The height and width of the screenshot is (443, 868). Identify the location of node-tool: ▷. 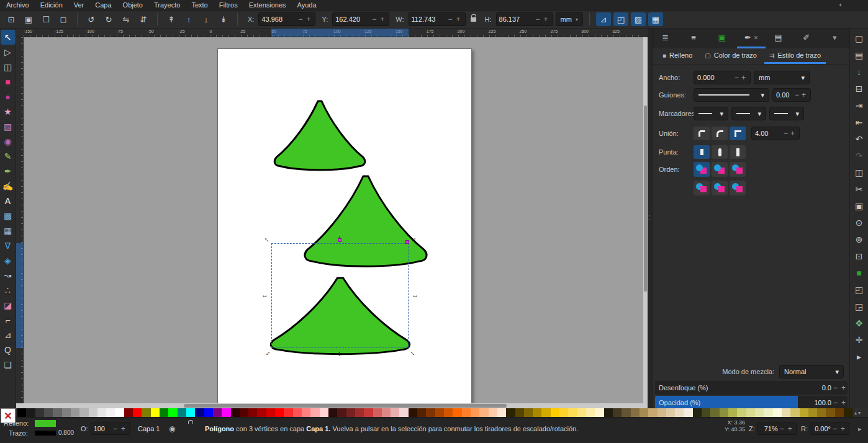
(8, 52).